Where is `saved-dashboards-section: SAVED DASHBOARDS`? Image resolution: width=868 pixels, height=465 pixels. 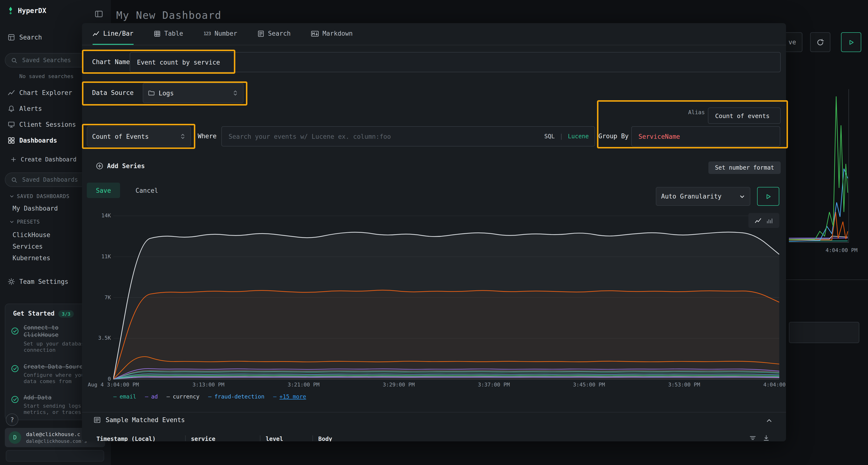
saved-dashboards-section: SAVED DASHBOARDS is located at coordinates (40, 196).